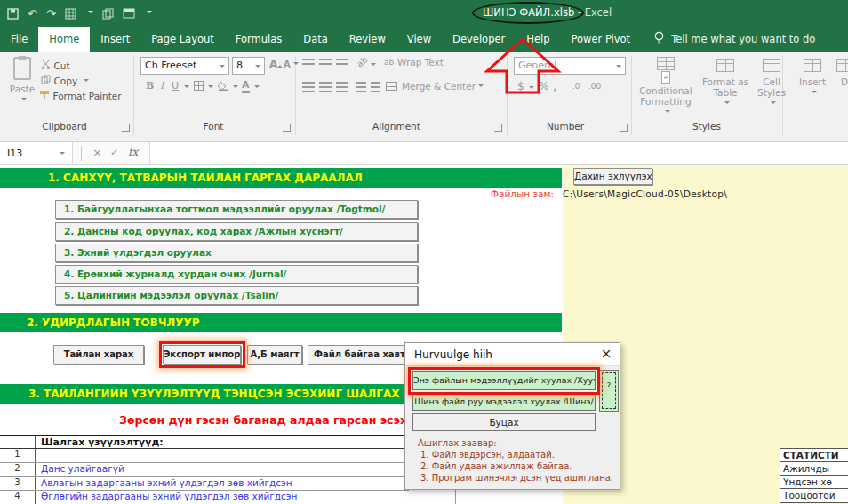 The height and width of the screenshot is (504, 848). What do you see at coordinates (199, 85) in the screenshot?
I see `borders-icon` at bounding box center [199, 85].